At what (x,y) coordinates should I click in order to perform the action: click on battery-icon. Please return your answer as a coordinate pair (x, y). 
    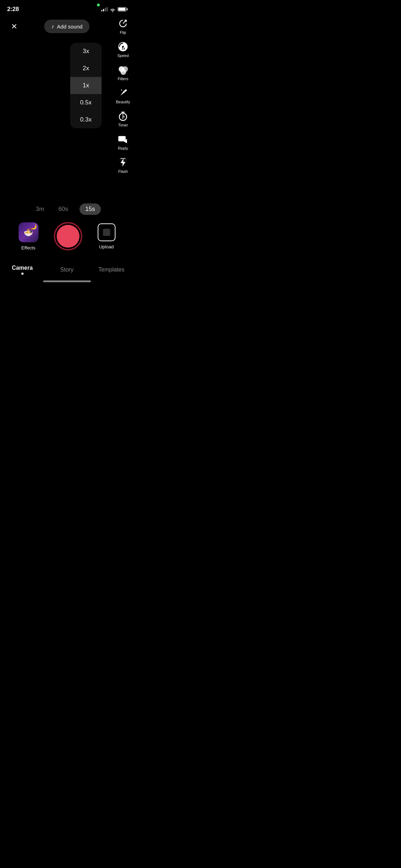
    Looking at the image, I should click on (122, 9).